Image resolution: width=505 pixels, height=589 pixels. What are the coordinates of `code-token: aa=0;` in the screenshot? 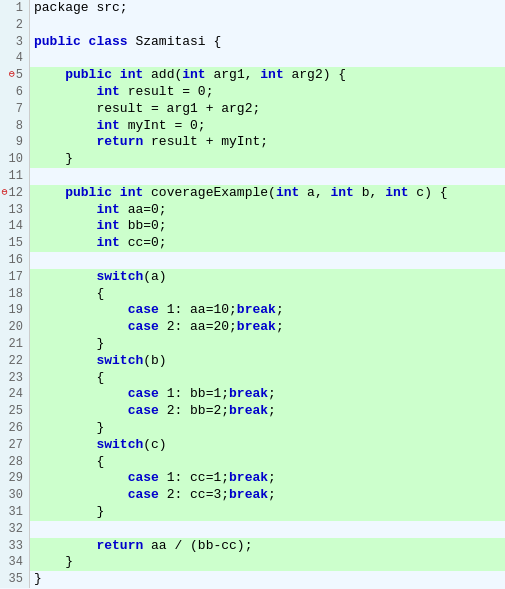 It's located at (144, 210).